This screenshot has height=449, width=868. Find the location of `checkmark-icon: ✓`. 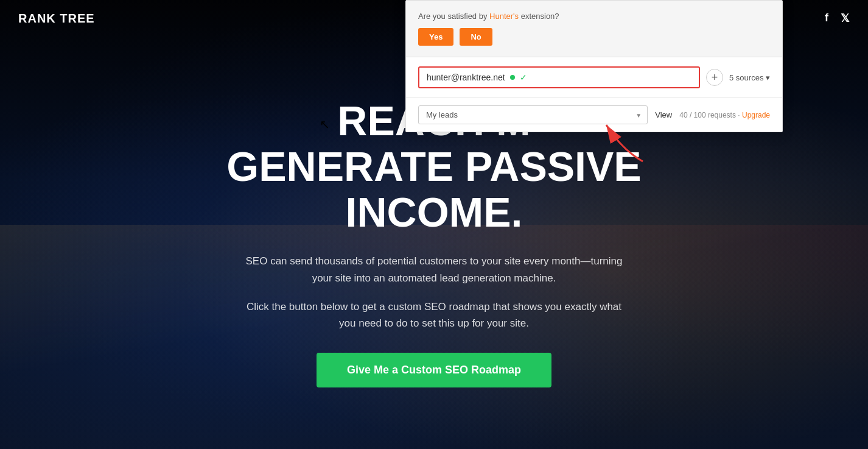

checkmark-icon: ✓ is located at coordinates (523, 77).